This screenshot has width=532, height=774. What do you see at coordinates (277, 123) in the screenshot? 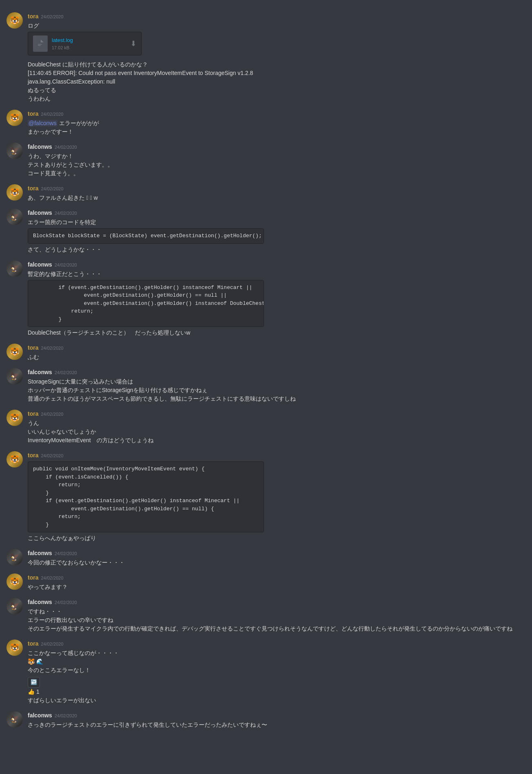
I see `message-text: @falconws エラーがががが` at bounding box center [277, 123].